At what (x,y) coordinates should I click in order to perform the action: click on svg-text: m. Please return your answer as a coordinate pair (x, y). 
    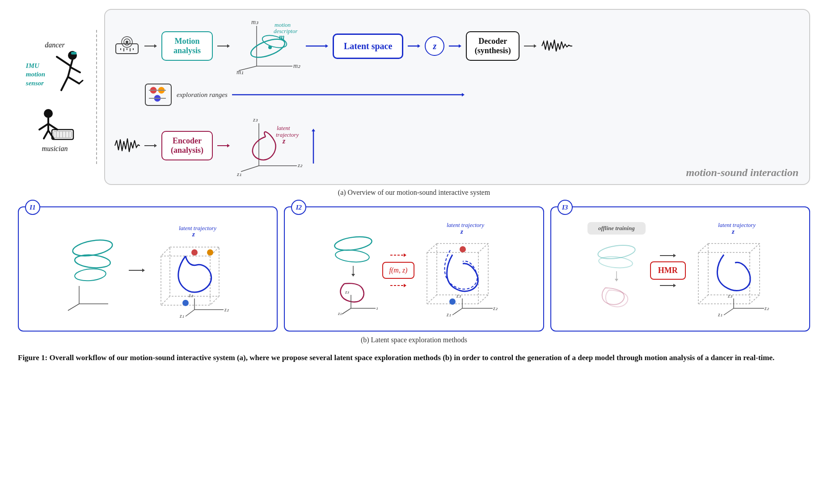
    Looking at the image, I should click on (282, 37).